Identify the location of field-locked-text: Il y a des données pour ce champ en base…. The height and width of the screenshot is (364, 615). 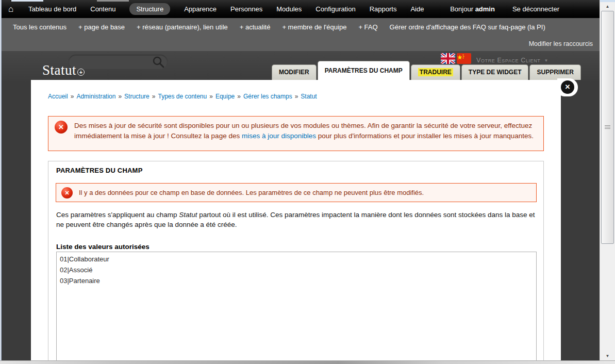
(252, 193).